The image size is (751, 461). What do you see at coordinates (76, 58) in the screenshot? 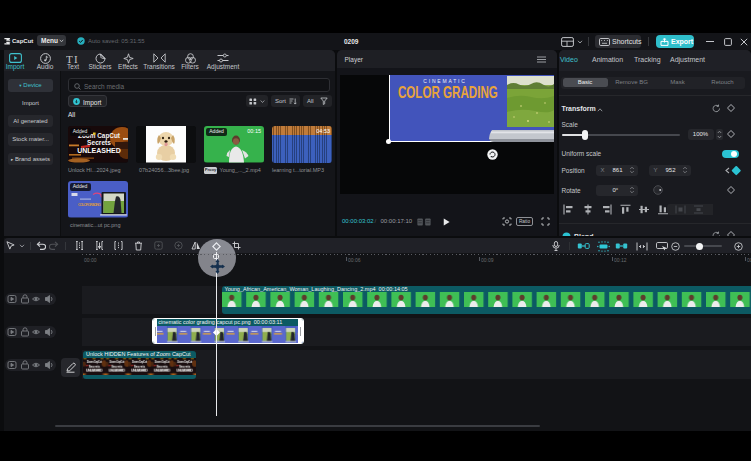
I see `svg-text: I` at bounding box center [76, 58].